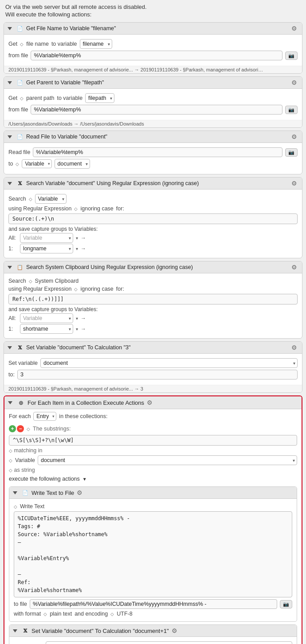 The image size is (306, 644). Describe the element at coordinates (44, 479) in the screenshot. I see `execute-label: execute the following actions` at that location.